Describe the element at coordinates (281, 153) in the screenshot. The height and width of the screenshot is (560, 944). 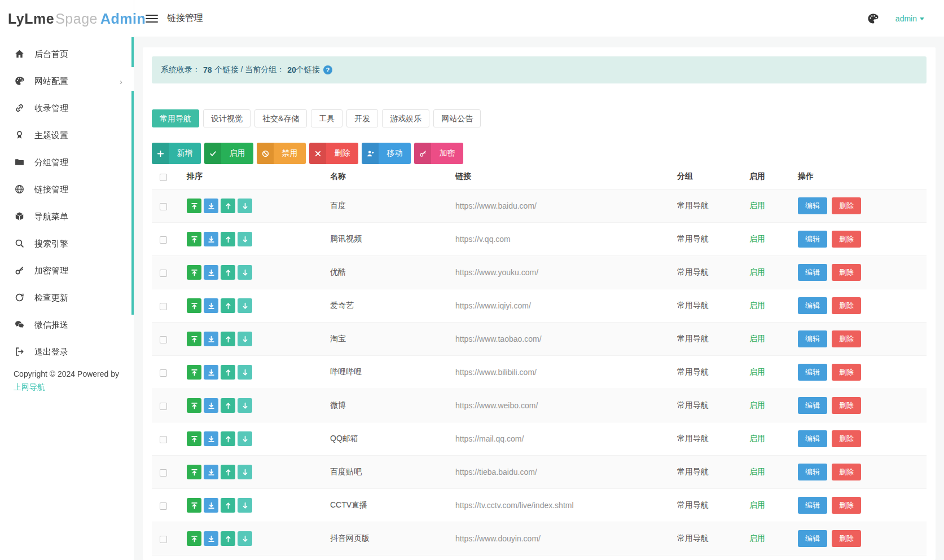
I see `disable-button: 禁用` at that location.